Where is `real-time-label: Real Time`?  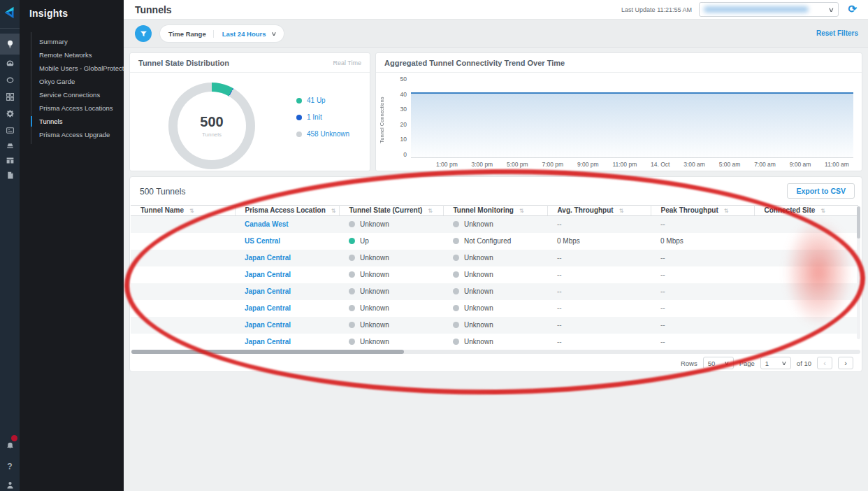
real-time-label: Real Time is located at coordinates (347, 63).